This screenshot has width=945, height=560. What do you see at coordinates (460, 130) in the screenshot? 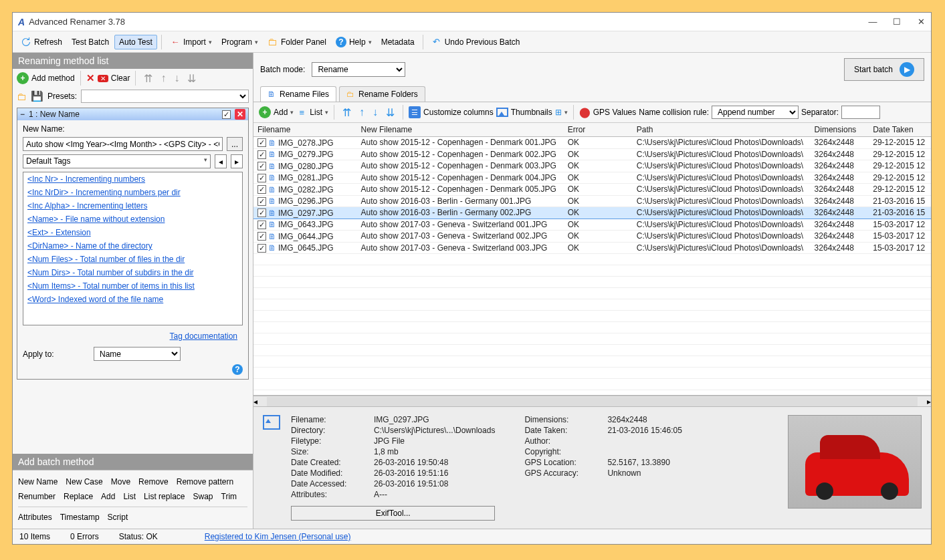
I see `column-header: New Filename` at bounding box center [460, 130].